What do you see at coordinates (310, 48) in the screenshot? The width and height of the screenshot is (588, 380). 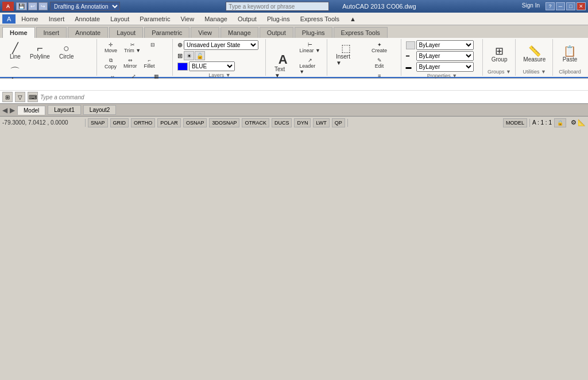 I see `linear-btn: ⊢Linear ▼` at bounding box center [310, 48].